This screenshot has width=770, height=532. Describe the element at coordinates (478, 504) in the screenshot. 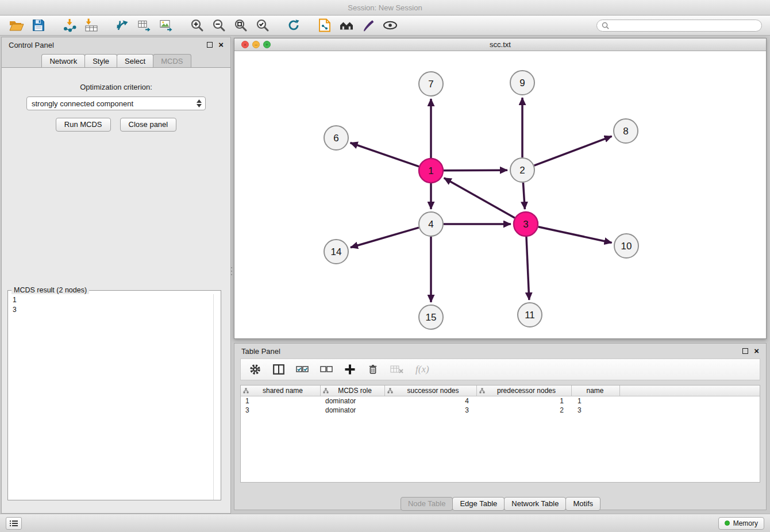

I see `tab-edge-table: Edge Table` at that location.